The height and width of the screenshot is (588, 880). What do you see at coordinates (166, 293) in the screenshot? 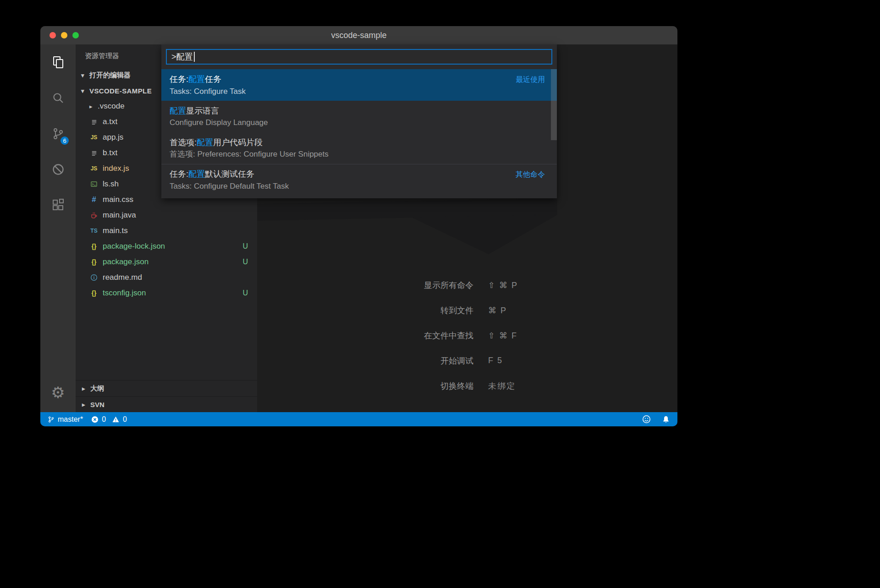
I see `file-row-tsconfig-json: {} tsconfig.json U` at bounding box center [166, 293].